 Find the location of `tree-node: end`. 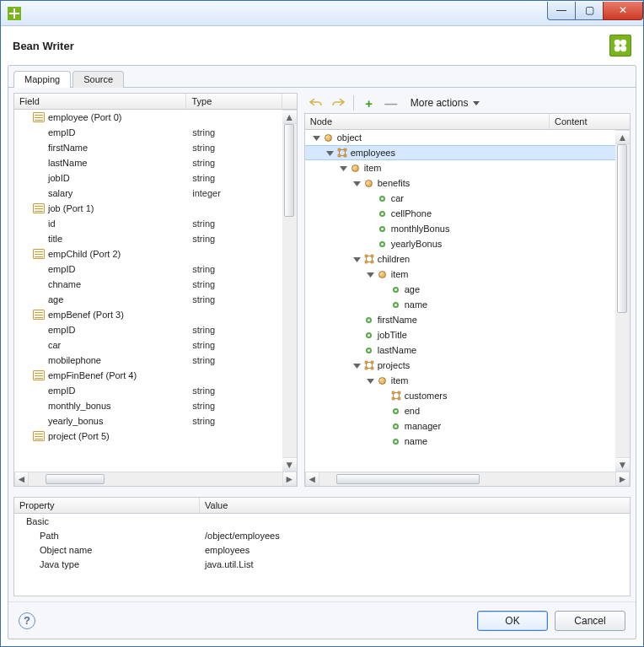

tree-node: end is located at coordinates (460, 411).